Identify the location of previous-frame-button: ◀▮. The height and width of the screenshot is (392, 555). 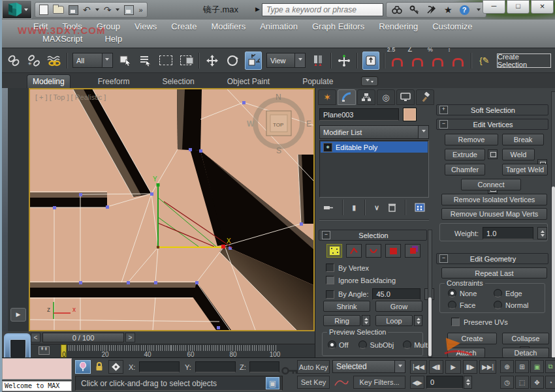
(436, 367).